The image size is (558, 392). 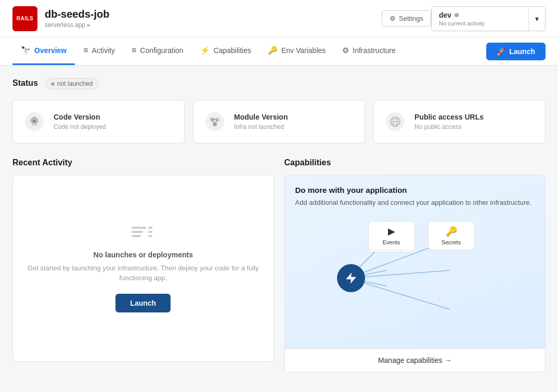 What do you see at coordinates (415, 360) in the screenshot?
I see `manage-capabilities-button: Manage capabilities →` at bounding box center [415, 360].